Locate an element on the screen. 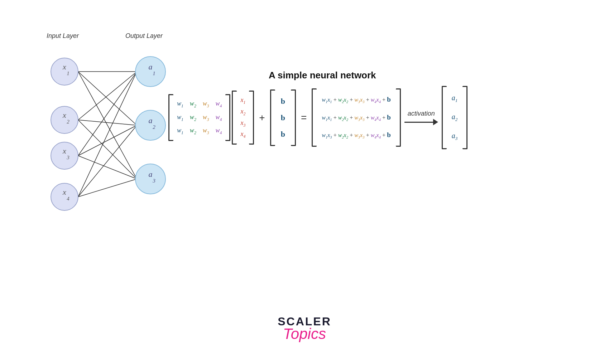 The image size is (609, 364). neural-network-diagram: Input Layer Output Layer is located at coordinates (104, 132).